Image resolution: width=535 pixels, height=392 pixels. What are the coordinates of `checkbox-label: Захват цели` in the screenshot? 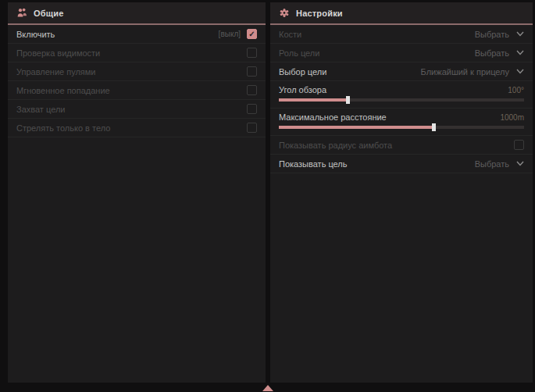 It's located at (41, 109).